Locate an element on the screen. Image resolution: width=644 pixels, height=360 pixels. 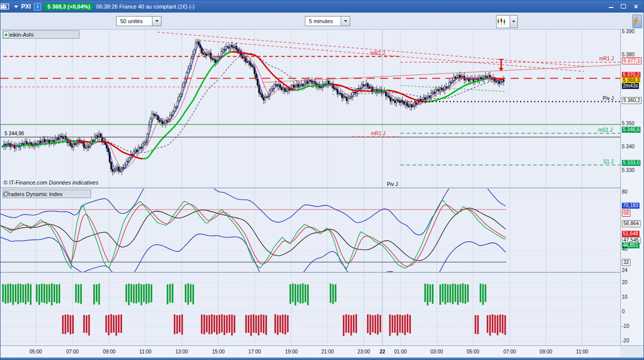
axis-label: 2m43s is located at coordinates (630, 86).